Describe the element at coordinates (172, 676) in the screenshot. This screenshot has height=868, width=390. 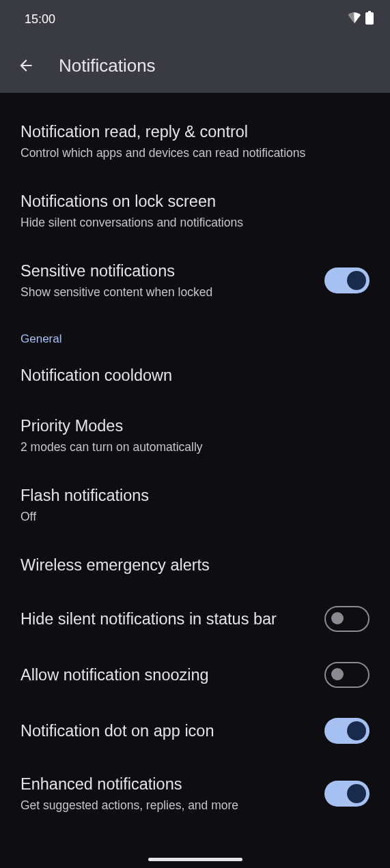
I see `setting-text: Allow notification snoozing` at that location.